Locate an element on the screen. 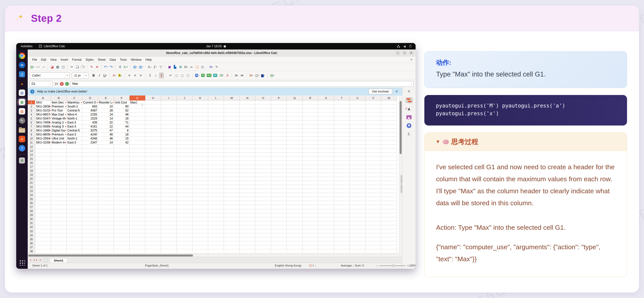  cell-P13 is located at coordinates (279, 151).